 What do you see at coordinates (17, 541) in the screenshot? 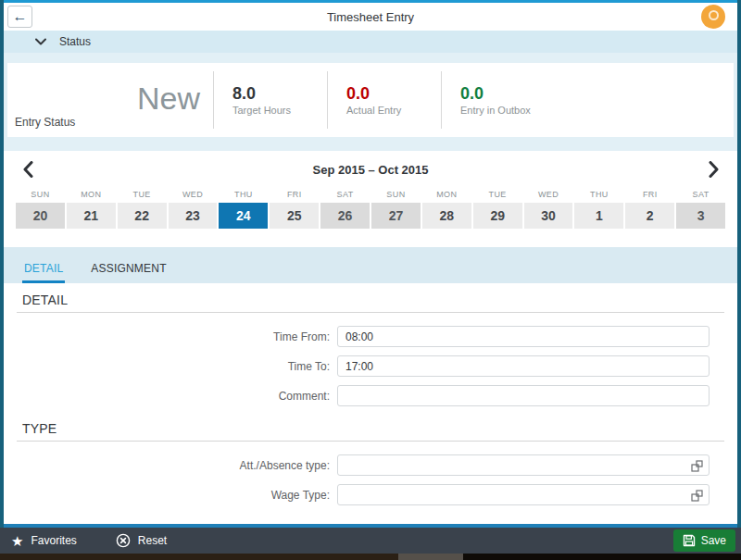
I see `star-icon: ★` at bounding box center [17, 541].